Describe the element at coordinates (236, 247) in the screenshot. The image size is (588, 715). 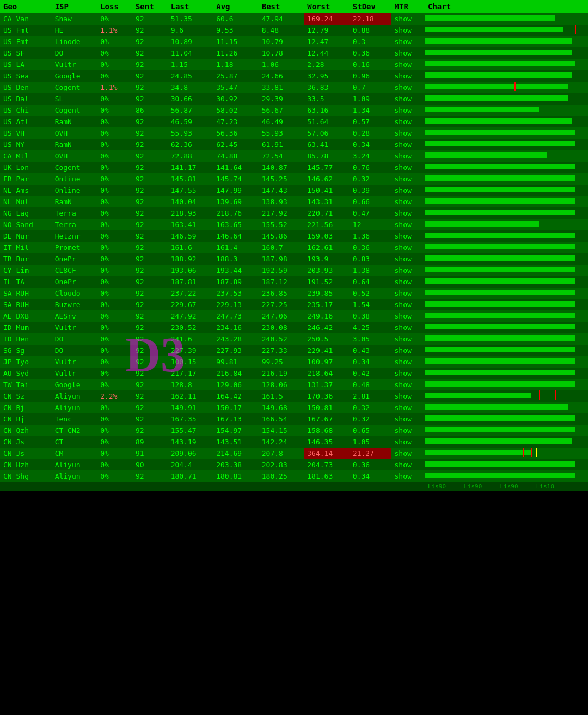
I see `cell-avg: 161.4` at that location.